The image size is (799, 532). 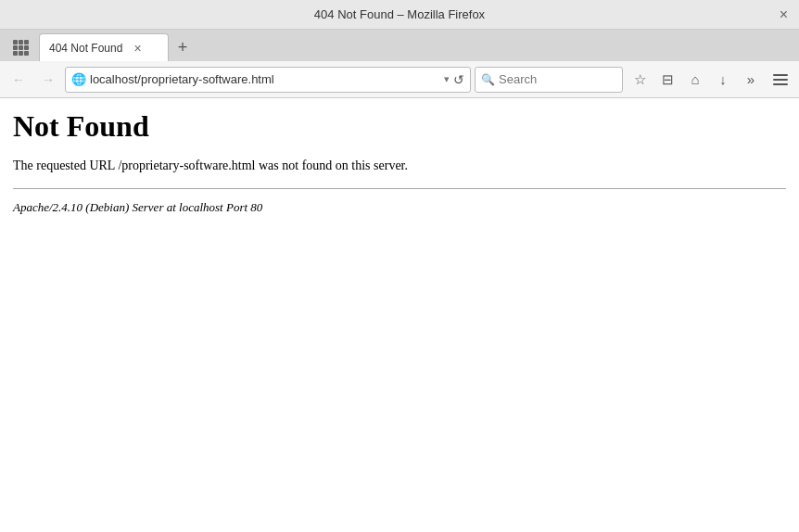 I want to click on download-icon: ↓, so click(x=723, y=80).